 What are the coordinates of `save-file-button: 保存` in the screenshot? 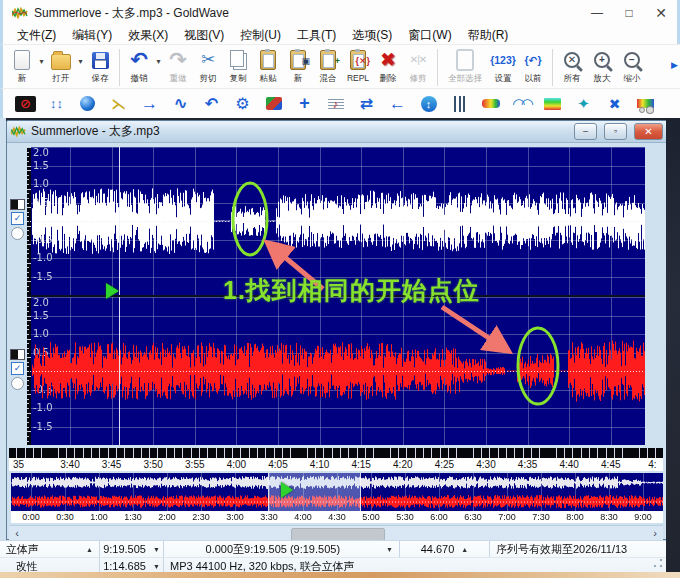 It's located at (100, 66).